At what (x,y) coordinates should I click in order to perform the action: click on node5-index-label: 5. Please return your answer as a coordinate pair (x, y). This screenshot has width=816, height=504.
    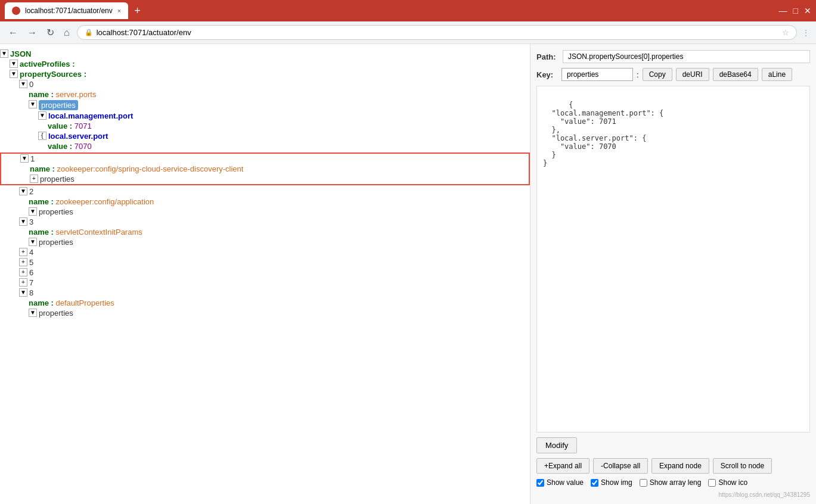
    Looking at the image, I should click on (31, 262).